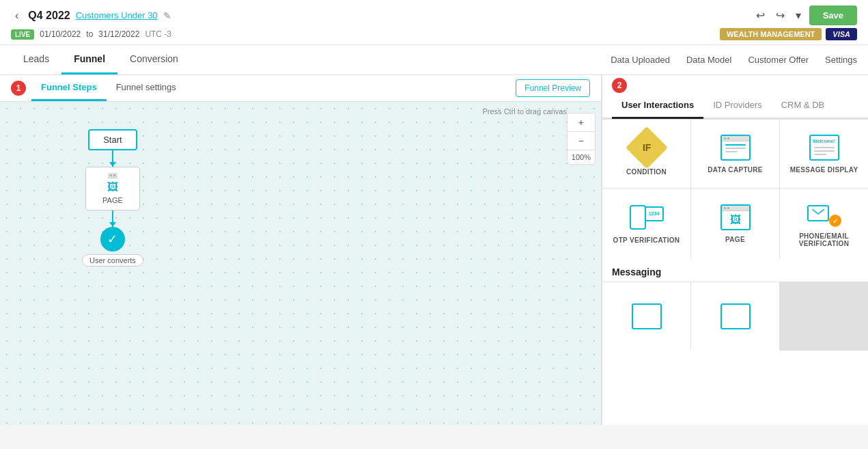  I want to click on components-badge: 2, so click(619, 85).